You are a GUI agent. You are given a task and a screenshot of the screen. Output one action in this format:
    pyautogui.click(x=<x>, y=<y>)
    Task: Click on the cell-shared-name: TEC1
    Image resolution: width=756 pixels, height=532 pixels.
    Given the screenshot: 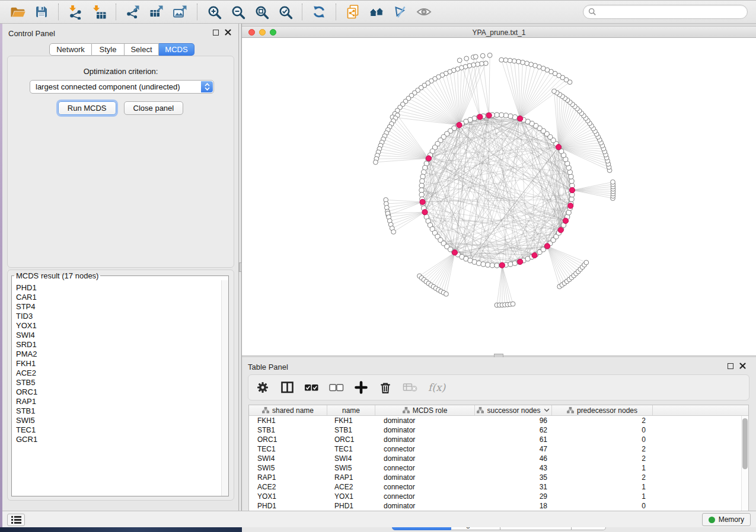 What is the action you would take?
    pyautogui.click(x=288, y=449)
    